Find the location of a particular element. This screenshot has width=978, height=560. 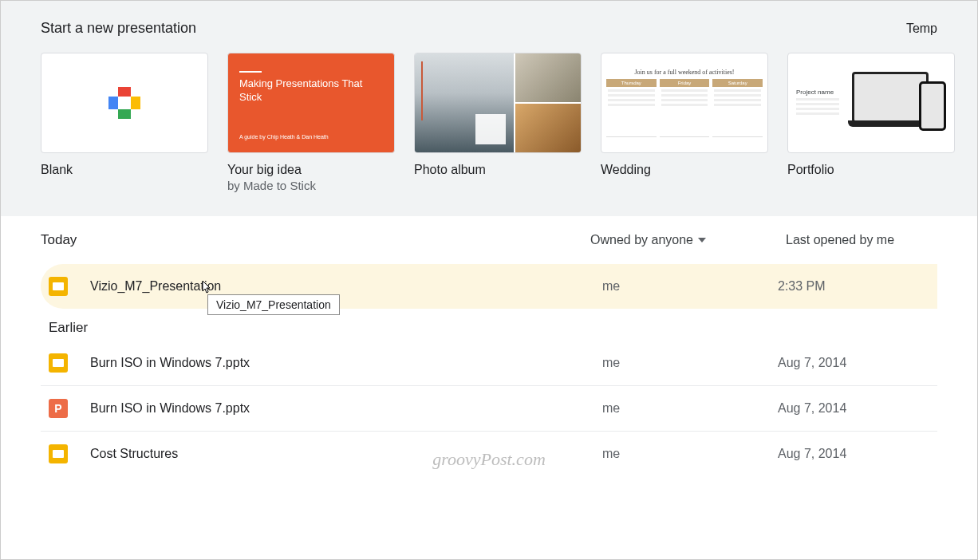

template-big-idea: Making Presentations That Stick A guide … is located at coordinates (311, 123).